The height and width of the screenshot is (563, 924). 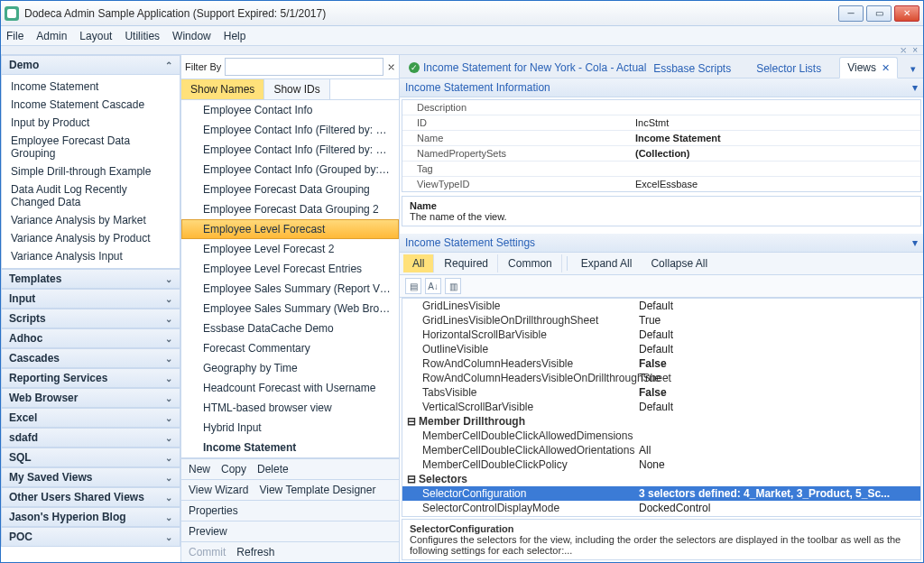 I want to click on category-header: POC⌄, so click(x=90, y=537).